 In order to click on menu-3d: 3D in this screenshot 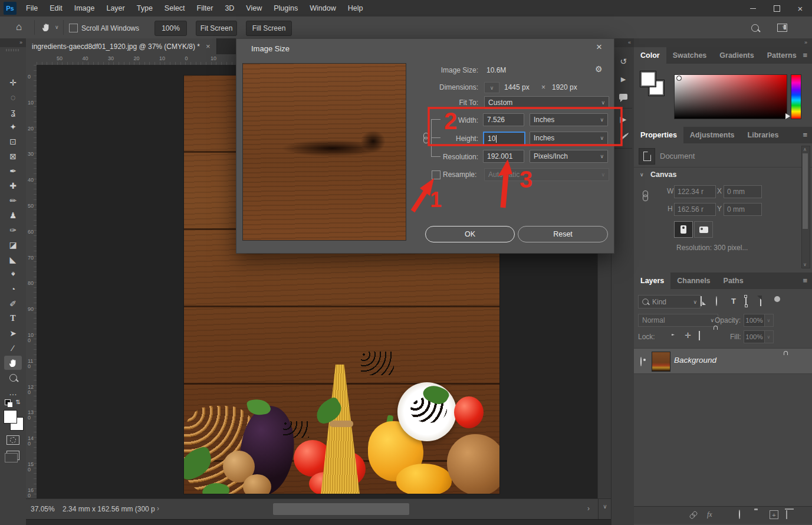, I will do `click(229, 8)`.